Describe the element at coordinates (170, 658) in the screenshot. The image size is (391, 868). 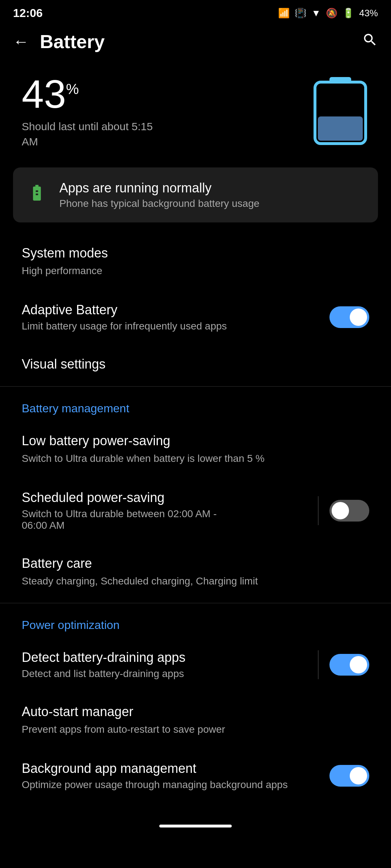
I see `detect-draining-title: Detect battery-draining apps` at that location.